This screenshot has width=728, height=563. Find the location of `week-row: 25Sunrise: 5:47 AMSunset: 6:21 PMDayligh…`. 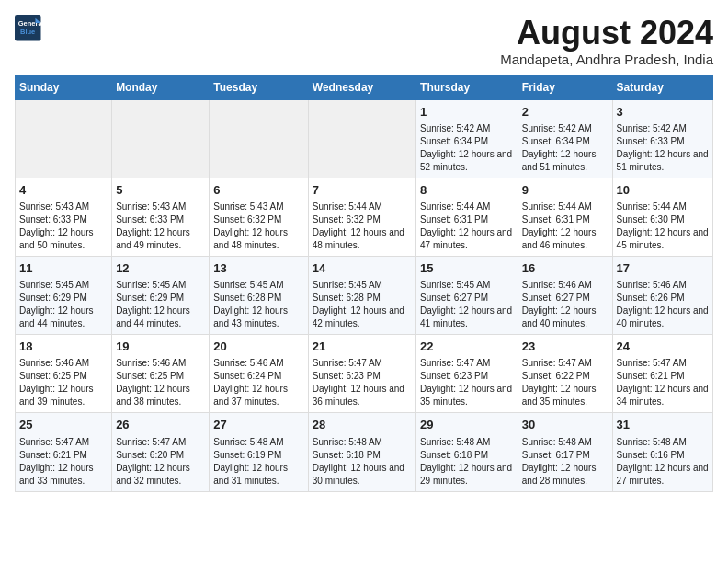

week-row: 25Sunrise: 5:47 AMSunset: 6:21 PMDayligh… is located at coordinates (364, 453).